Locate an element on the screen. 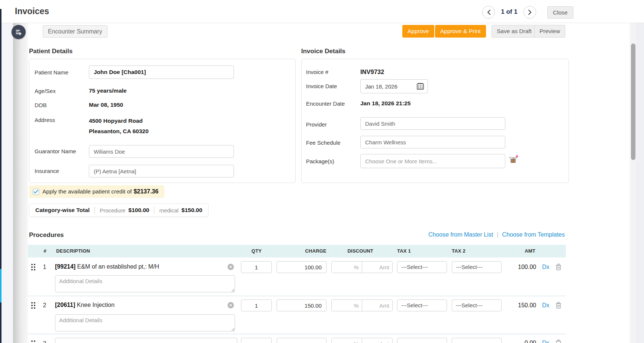  row-number: 3 is located at coordinates (45, 342).